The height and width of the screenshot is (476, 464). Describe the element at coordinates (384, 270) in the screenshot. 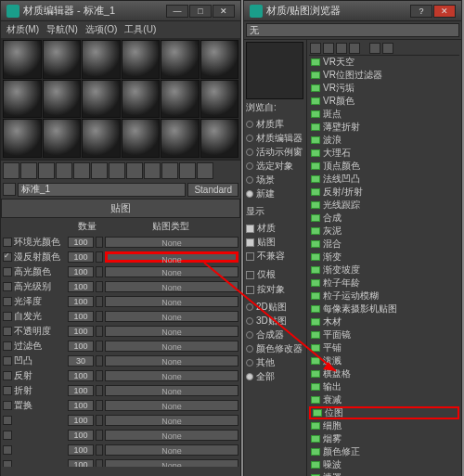

I see `tree-item: 渐变坡度` at that location.